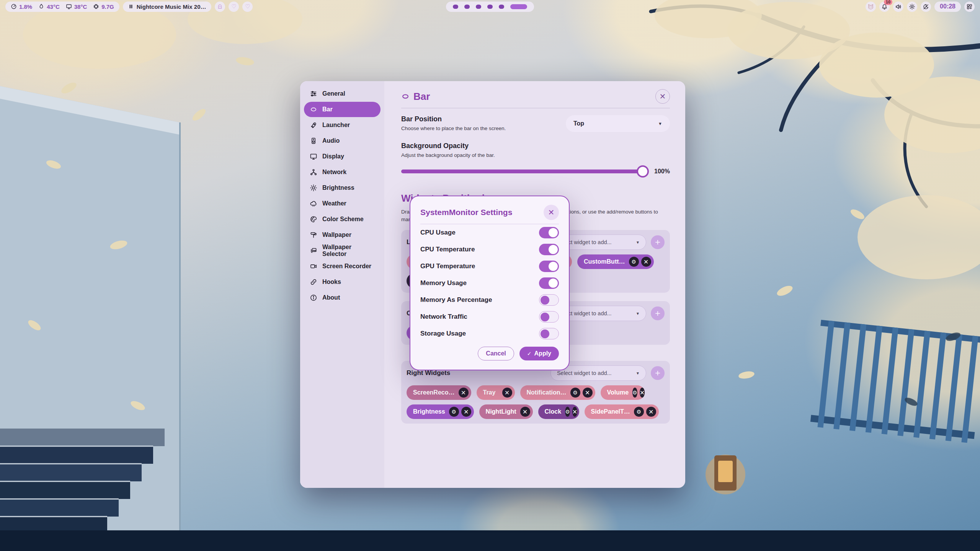 Image resolution: width=980 pixels, height=551 pixels. I want to click on gpu-temp-stat: 38°C, so click(77, 7).